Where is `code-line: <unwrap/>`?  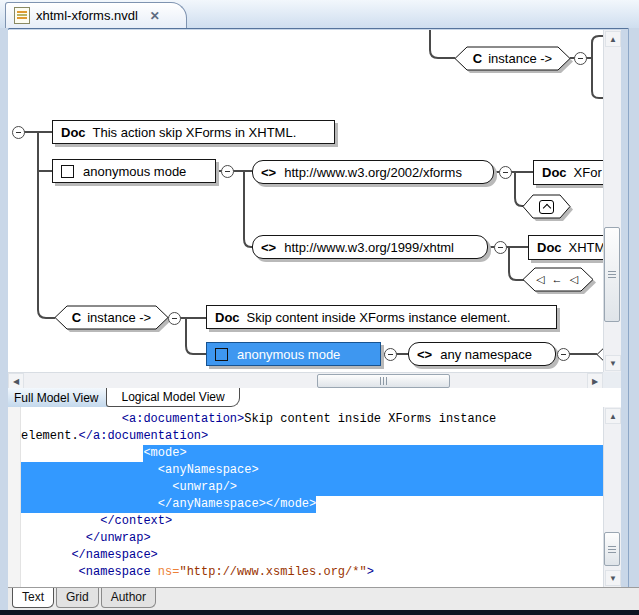 code-line: <unwrap/> is located at coordinates (312, 488).